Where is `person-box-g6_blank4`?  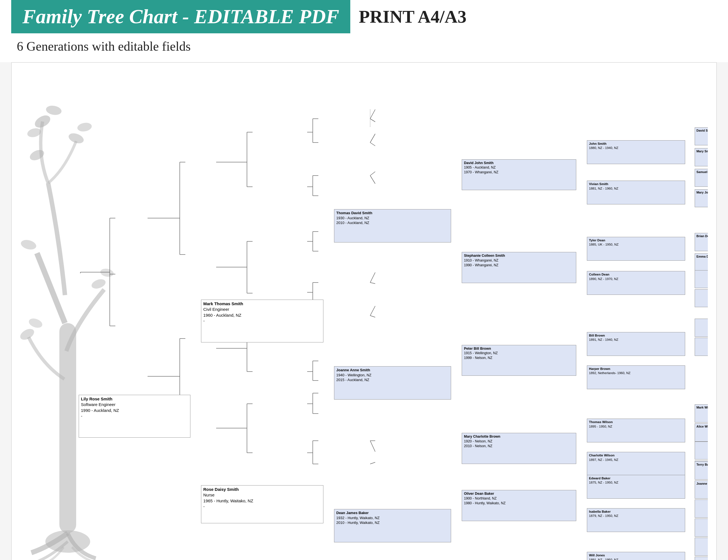
person-box-g6_blank4 is located at coordinates (701, 347).